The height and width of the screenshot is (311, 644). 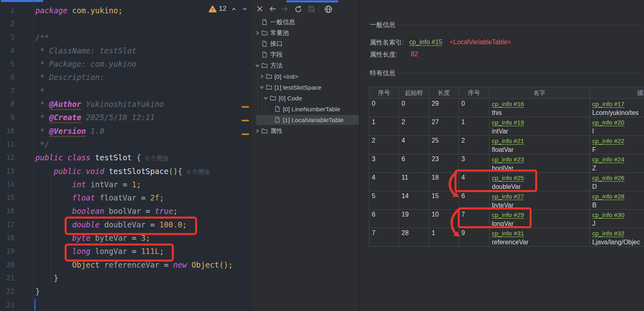 What do you see at coordinates (125, 265) in the screenshot?
I see `code-line-20: 20 Object referenceVar = new Object();` at bounding box center [125, 265].